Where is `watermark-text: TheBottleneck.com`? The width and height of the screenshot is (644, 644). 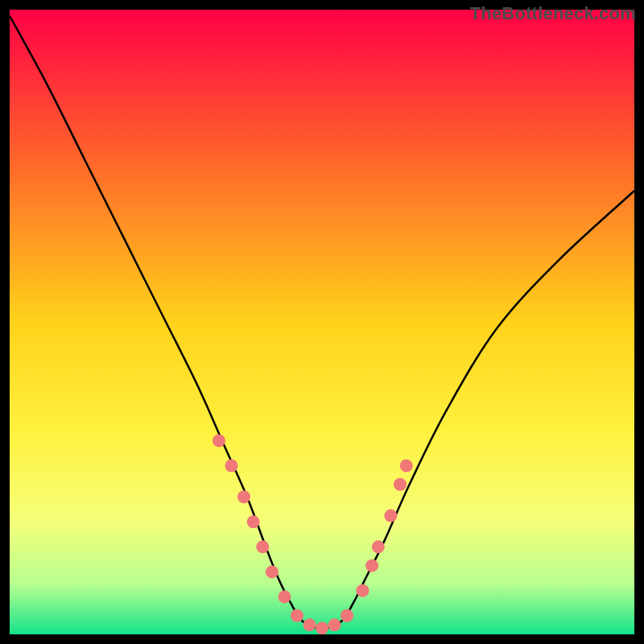 watermark-text: TheBottleneck.com is located at coordinates (553, 14).